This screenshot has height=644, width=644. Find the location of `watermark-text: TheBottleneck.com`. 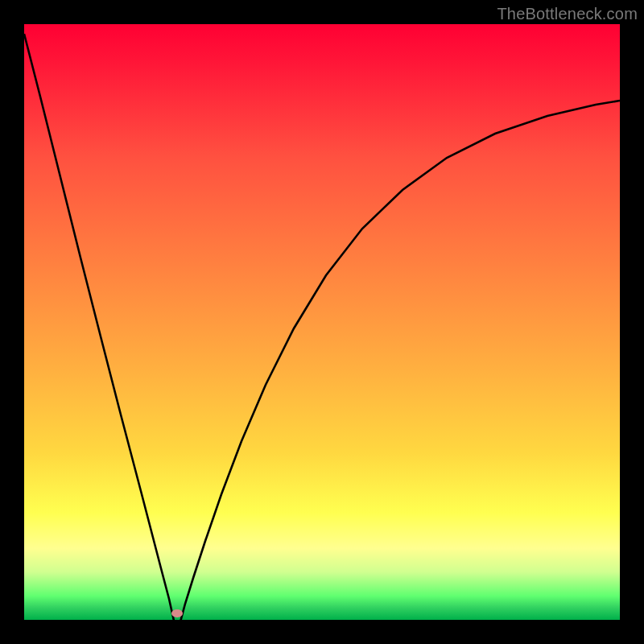

watermark-text: TheBottleneck.com is located at coordinates (567, 14).